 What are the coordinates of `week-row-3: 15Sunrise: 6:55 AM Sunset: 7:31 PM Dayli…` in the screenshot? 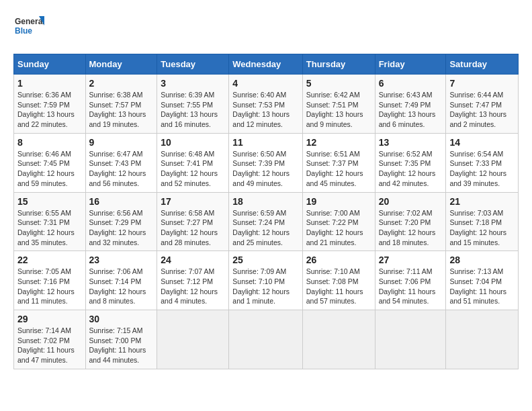 It's located at (266, 222).